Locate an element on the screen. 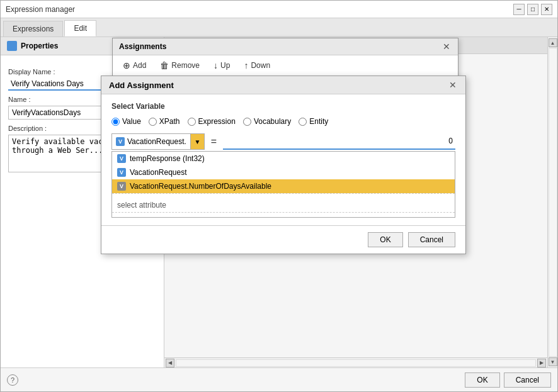 The width and height of the screenshot is (558, 392). dropdown-list: V tempResponse (Int32) V VacationRequest… is located at coordinates (283, 184).